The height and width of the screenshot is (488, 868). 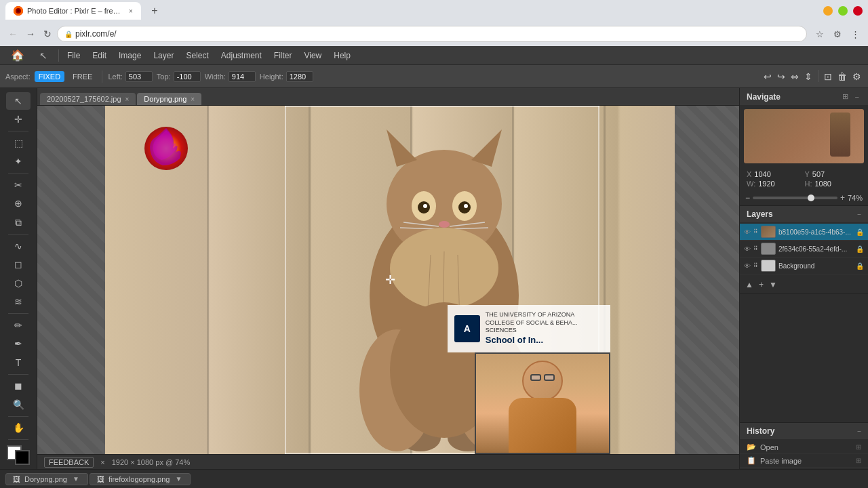 I want to click on width-input, so click(x=242, y=77).